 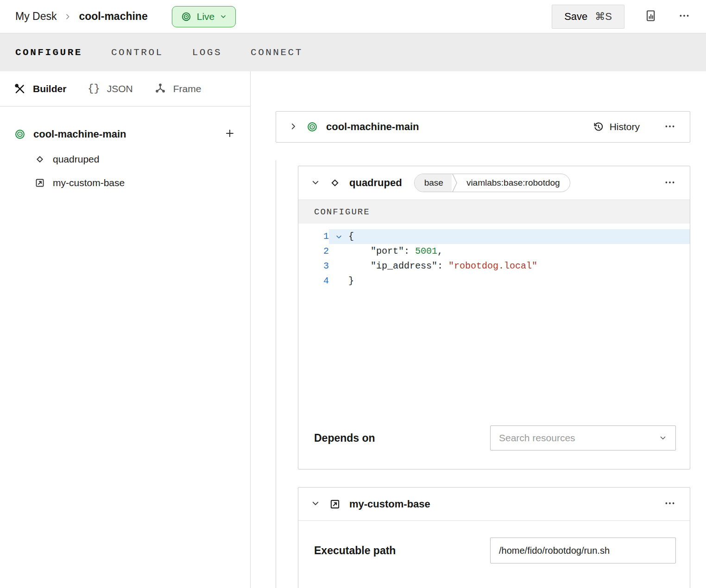 I want to click on code-text: "ip_address": "robotdog.local", so click(x=519, y=266).